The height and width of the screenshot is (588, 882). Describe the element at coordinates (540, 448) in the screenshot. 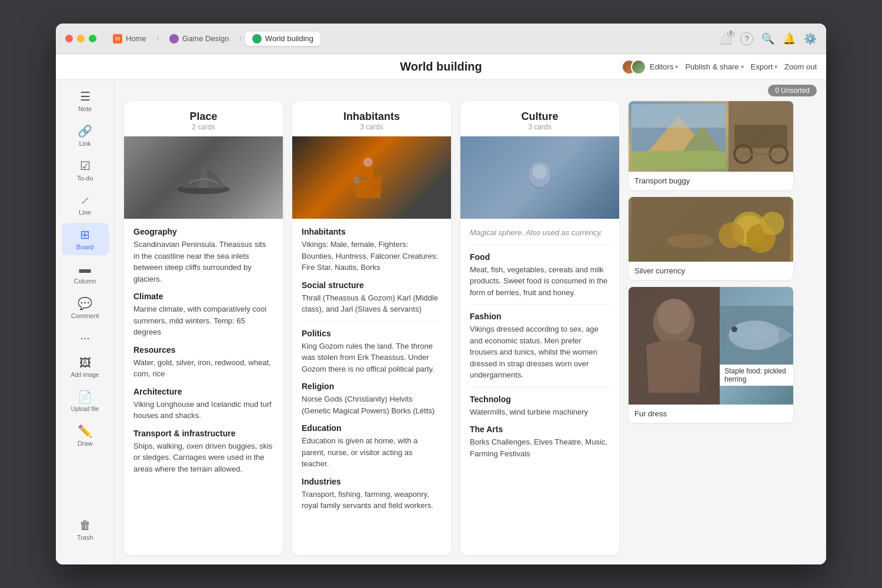

I see `arts-text: Borks Challenges, Elves Theatre, Music, …` at that location.